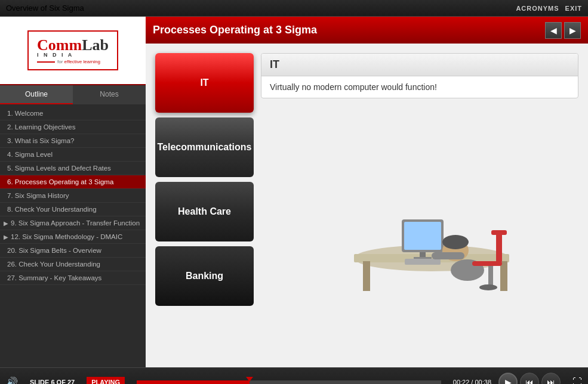  What do you see at coordinates (472, 382) in the screenshot?
I see `time-display: 00:22 / 00:38` at bounding box center [472, 382].